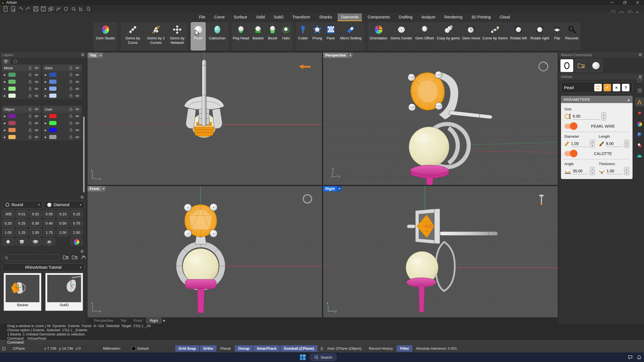  Describe the element at coordinates (35, 242) in the screenshot. I see `setting-style-basket-button` at that location.